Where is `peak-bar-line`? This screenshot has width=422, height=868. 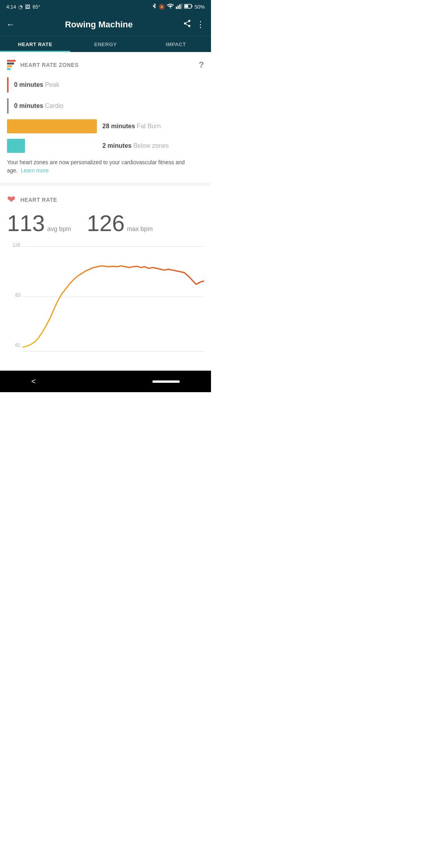 peak-bar-line is located at coordinates (8, 85).